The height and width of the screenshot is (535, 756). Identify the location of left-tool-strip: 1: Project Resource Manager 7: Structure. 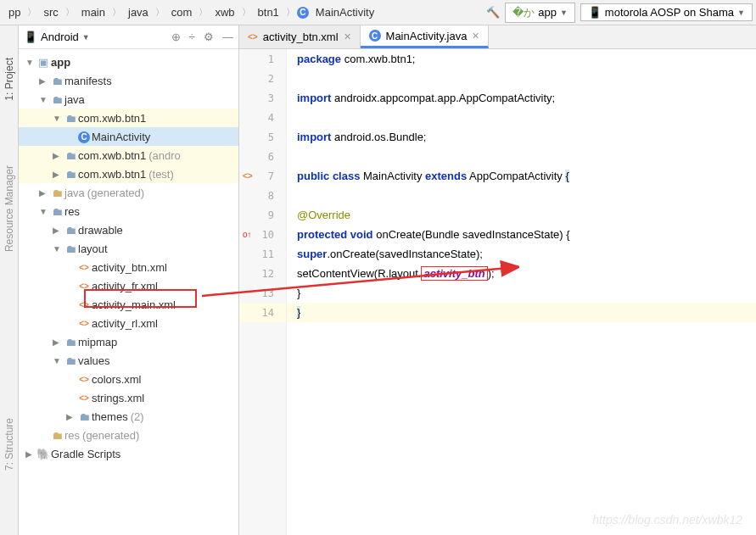
(9, 280).